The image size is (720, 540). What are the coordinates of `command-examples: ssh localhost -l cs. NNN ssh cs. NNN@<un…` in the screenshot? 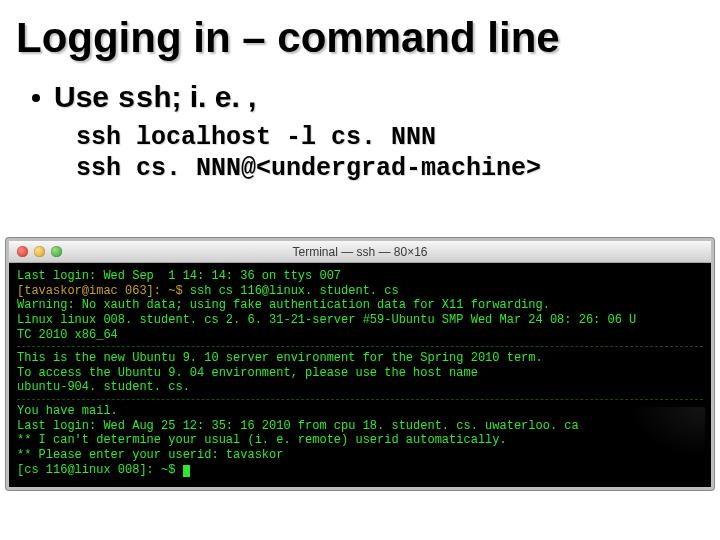 It's located at (390, 154).